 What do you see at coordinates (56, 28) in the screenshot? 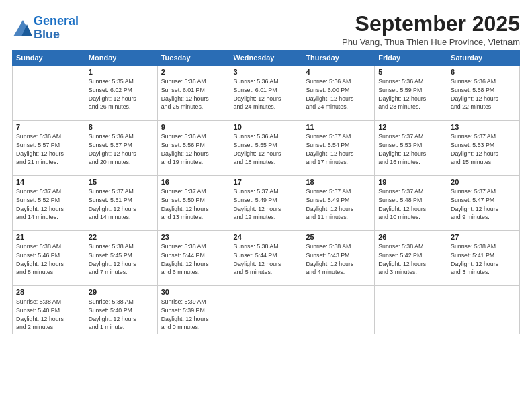
I see `logo-text: General Blue` at bounding box center [56, 28].